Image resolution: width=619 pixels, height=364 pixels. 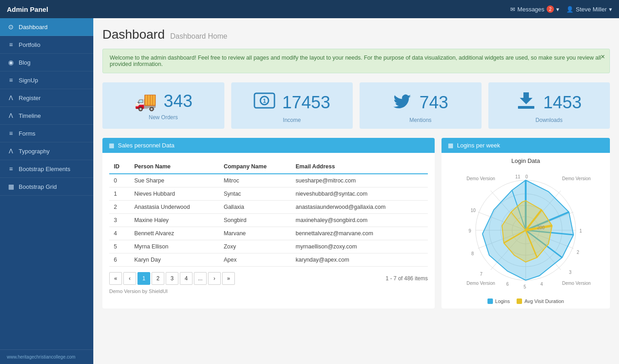 What do you see at coordinates (470, 231) in the screenshot?
I see `svg-text: 9` at bounding box center [470, 231].